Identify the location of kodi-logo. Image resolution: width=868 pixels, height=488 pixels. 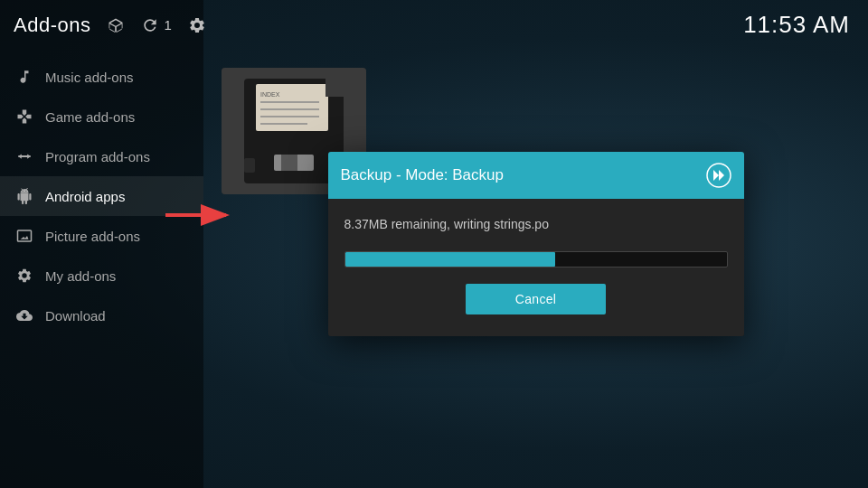
(719, 175).